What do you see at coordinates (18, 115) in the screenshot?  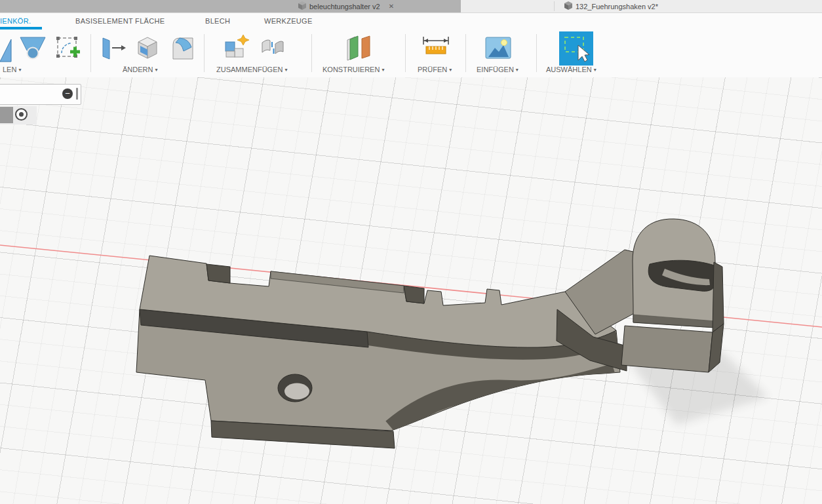 I see `browser-tree-row` at bounding box center [18, 115].